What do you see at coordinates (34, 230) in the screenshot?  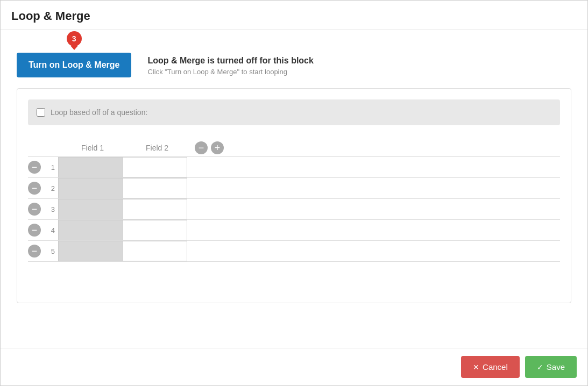 I see `remove-row-4-button: −` at bounding box center [34, 230].